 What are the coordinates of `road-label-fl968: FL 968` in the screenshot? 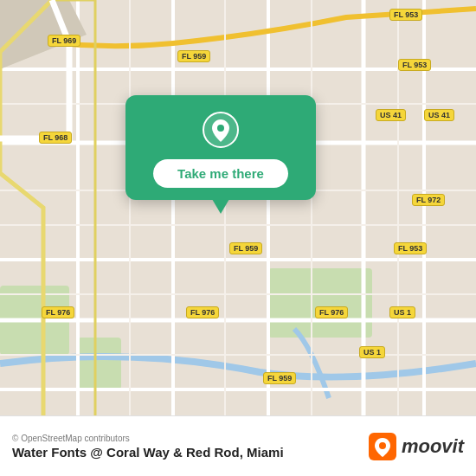 It's located at (55, 138).